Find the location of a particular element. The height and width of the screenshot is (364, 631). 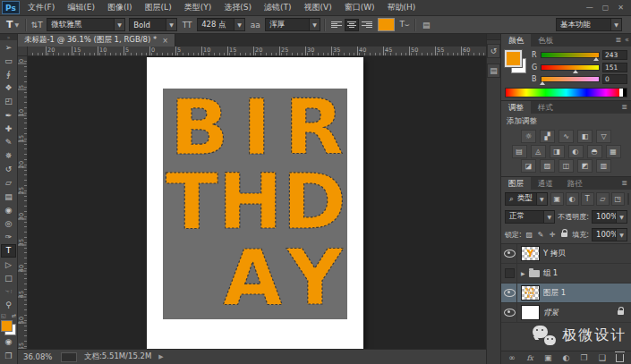

layer-row-1: ▶组 1 is located at coordinates (566, 274).